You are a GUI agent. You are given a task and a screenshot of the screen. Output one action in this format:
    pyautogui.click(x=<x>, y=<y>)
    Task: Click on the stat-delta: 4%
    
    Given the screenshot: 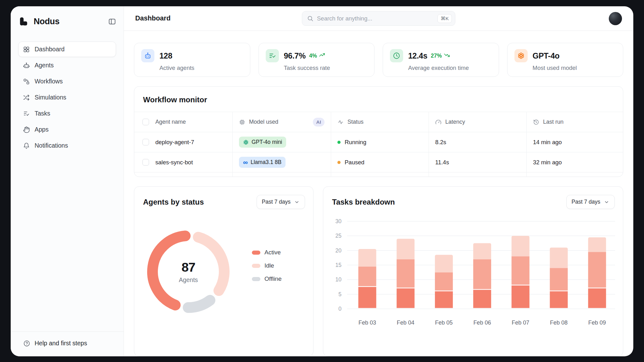 What is the action you would take?
    pyautogui.click(x=317, y=56)
    